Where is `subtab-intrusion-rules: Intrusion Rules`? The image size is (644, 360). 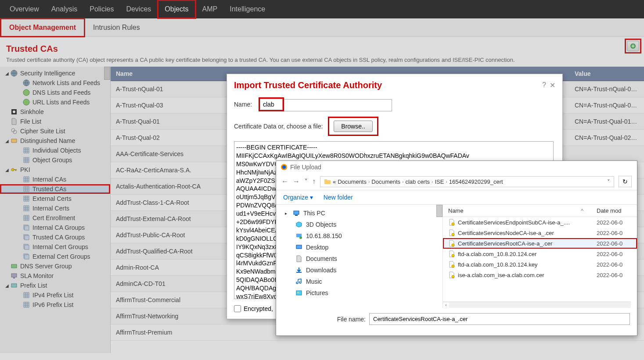 subtab-intrusion-rules: Intrusion Rules is located at coordinates (117, 28).